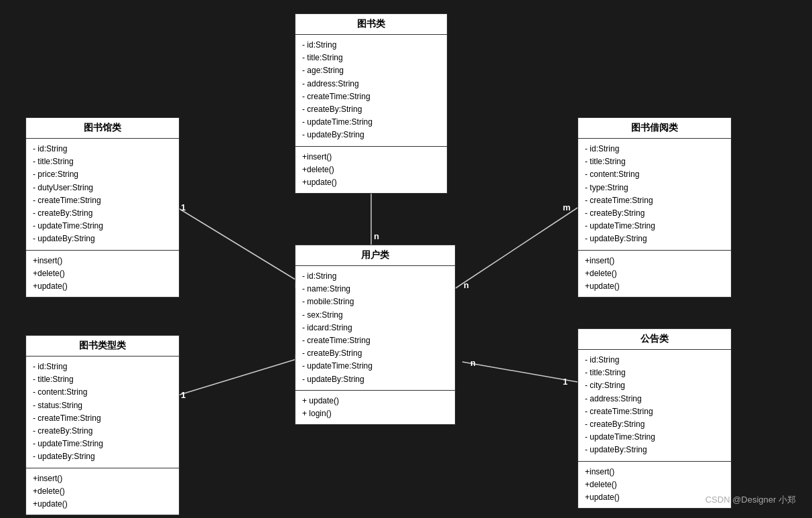 This screenshot has height=518, width=812. What do you see at coordinates (655, 194) in the screenshot?
I see `jiyue-attrs: - id:String - title:String - content:Str…` at bounding box center [655, 194].